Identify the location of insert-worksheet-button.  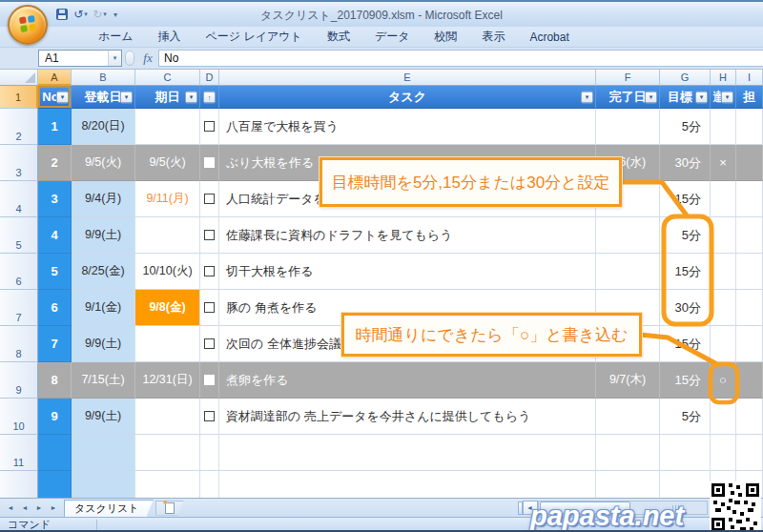
(170, 508).